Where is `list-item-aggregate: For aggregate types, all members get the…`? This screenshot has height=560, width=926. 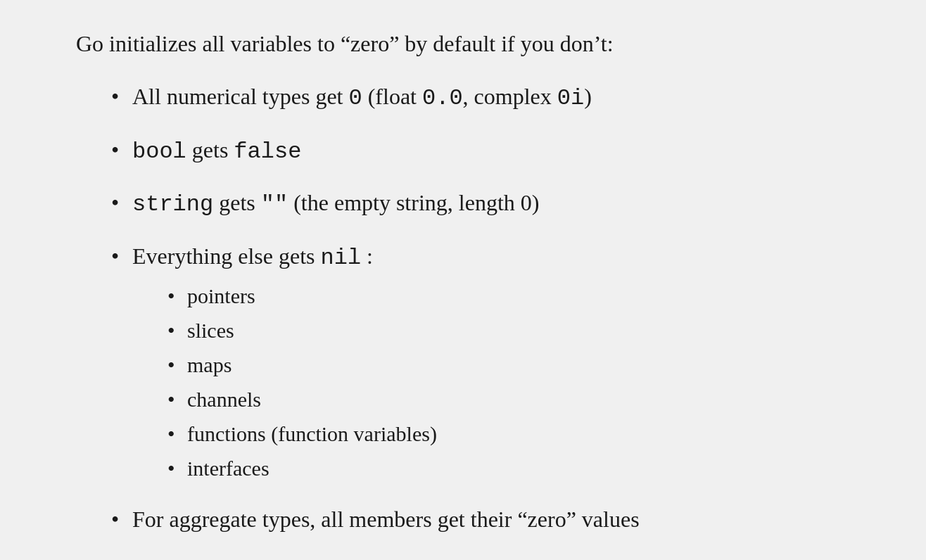
list-item-aggregate: For aggregate types, all members get the… is located at coordinates (481, 519).